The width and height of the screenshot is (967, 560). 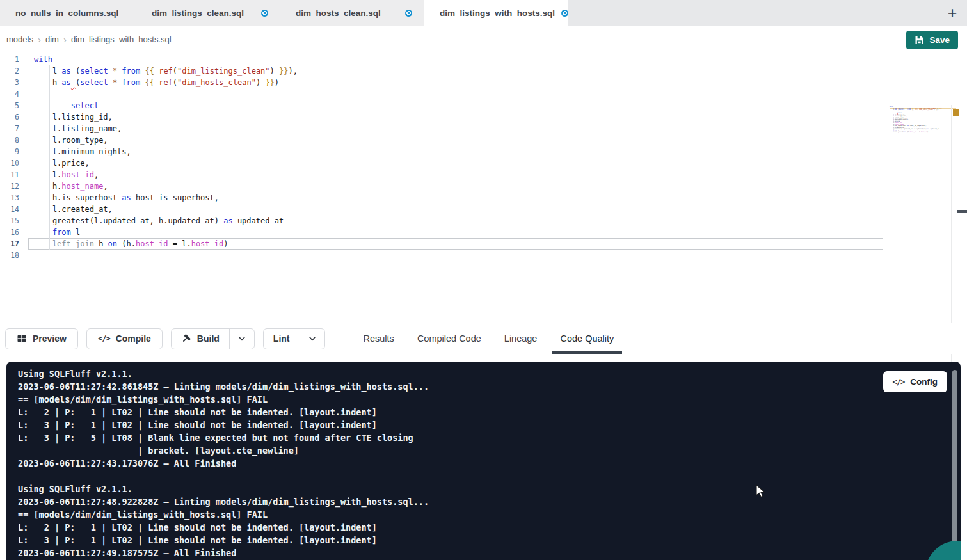 What do you see at coordinates (521, 339) in the screenshot?
I see `panel-tab-lineage: Lineage` at bounding box center [521, 339].